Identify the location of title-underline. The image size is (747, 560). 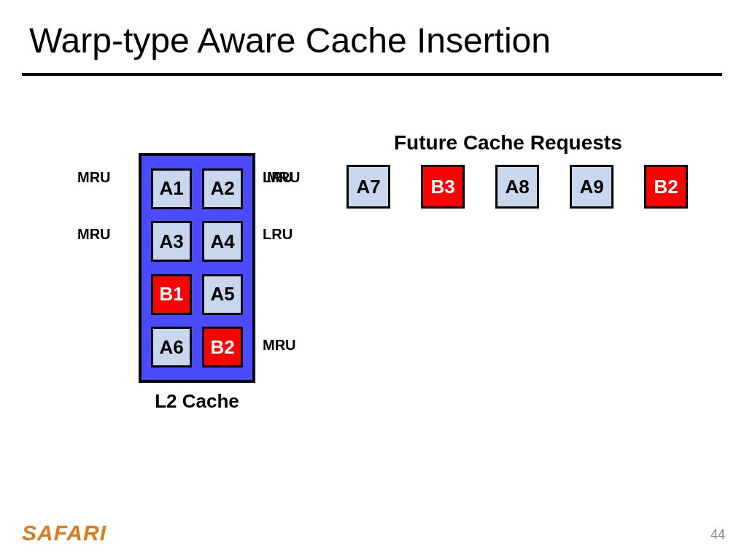
(372, 74).